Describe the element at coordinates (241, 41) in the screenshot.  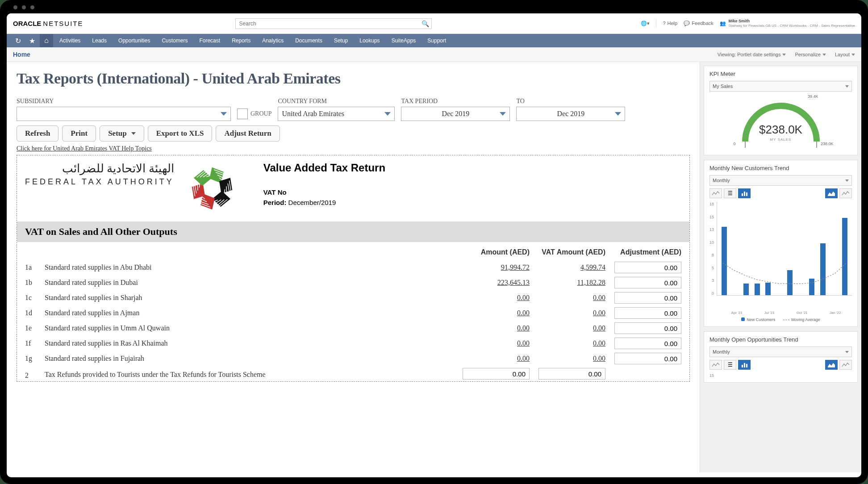
I see `nav-reports: Reports` at that location.